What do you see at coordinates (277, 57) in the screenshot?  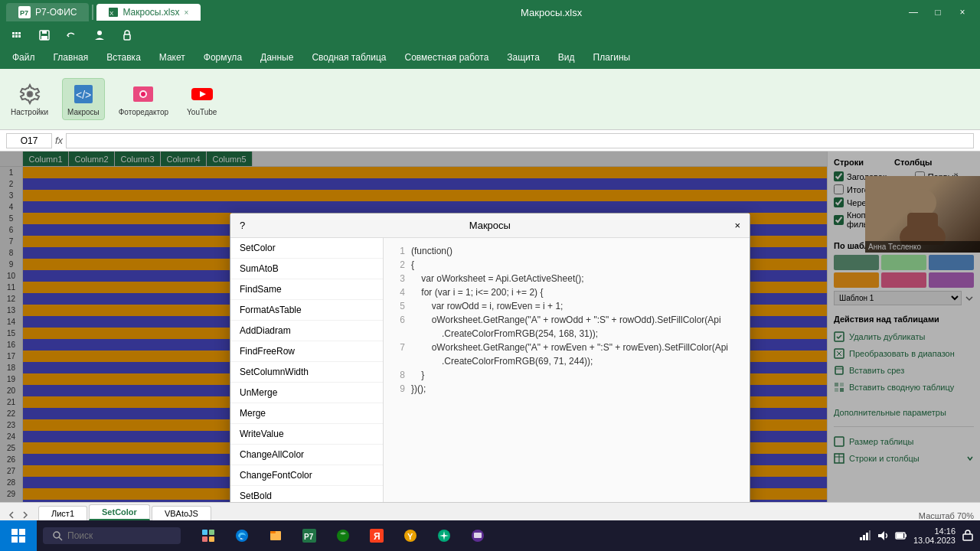 I see `menu-data: Данные` at bounding box center [277, 57].